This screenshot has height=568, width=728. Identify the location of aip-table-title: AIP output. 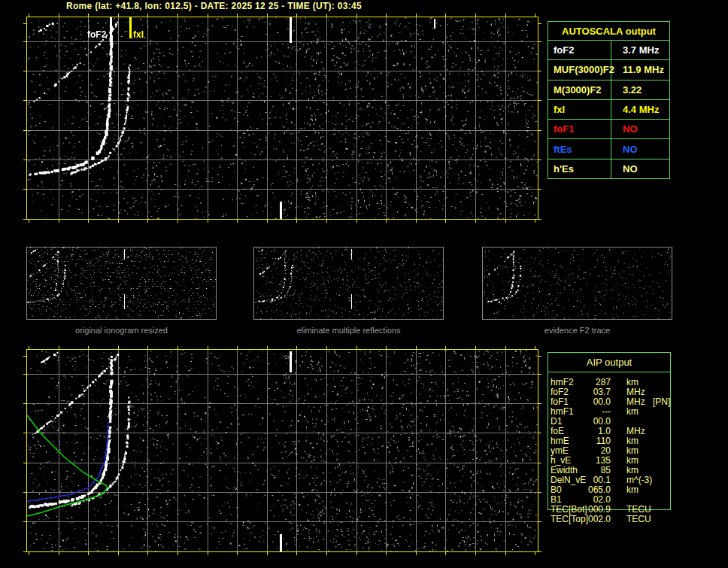
(609, 363).